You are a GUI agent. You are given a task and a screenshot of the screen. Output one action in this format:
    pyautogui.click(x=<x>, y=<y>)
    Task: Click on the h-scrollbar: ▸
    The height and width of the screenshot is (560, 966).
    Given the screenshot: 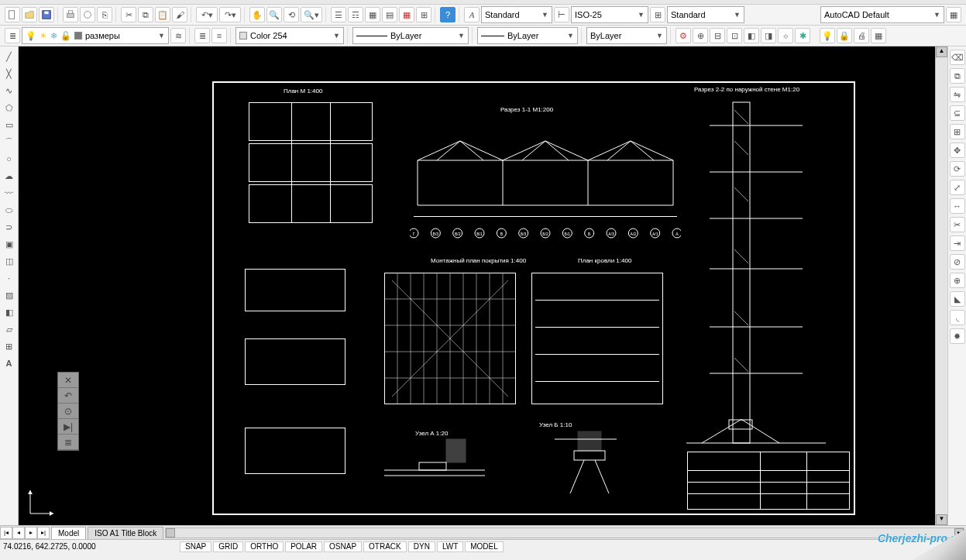 What is the action you would take?
    pyautogui.click(x=565, y=533)
    